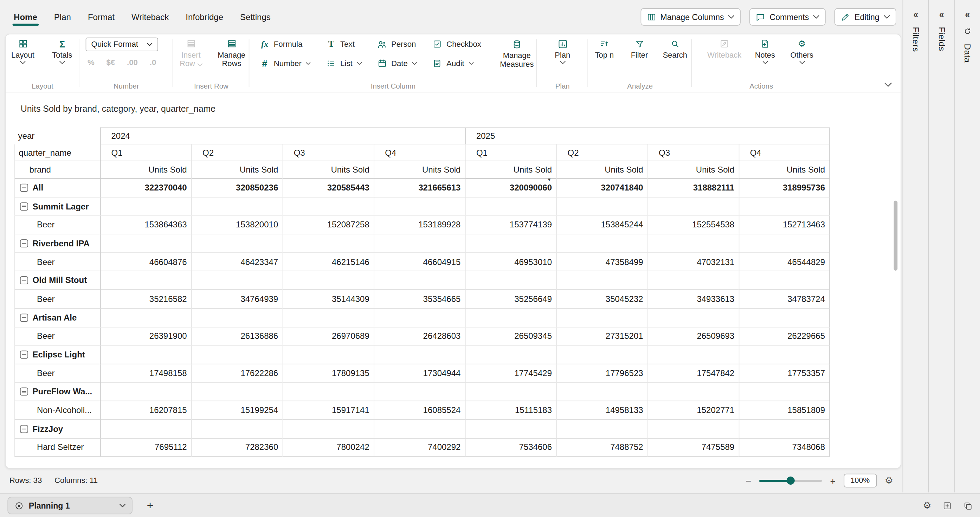 Image resolution: width=980 pixels, height=517 pixels. I want to click on measure-header: Units Sold▾, so click(511, 170).